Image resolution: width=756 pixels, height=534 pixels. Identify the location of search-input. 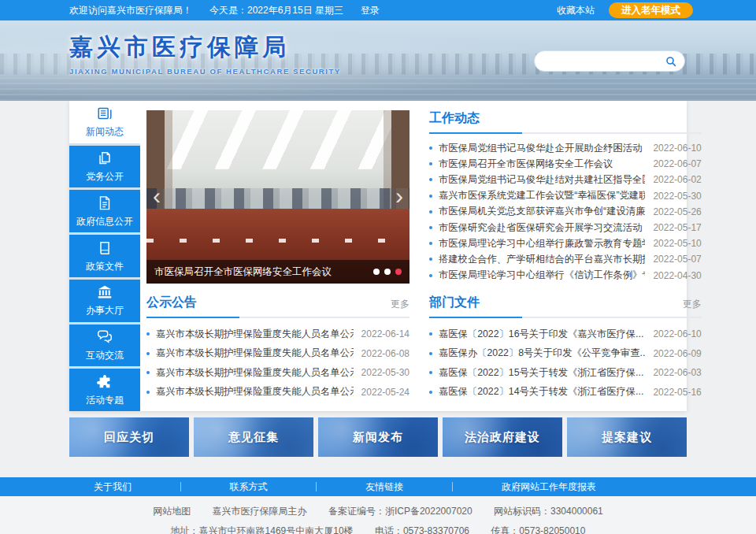
(603, 61).